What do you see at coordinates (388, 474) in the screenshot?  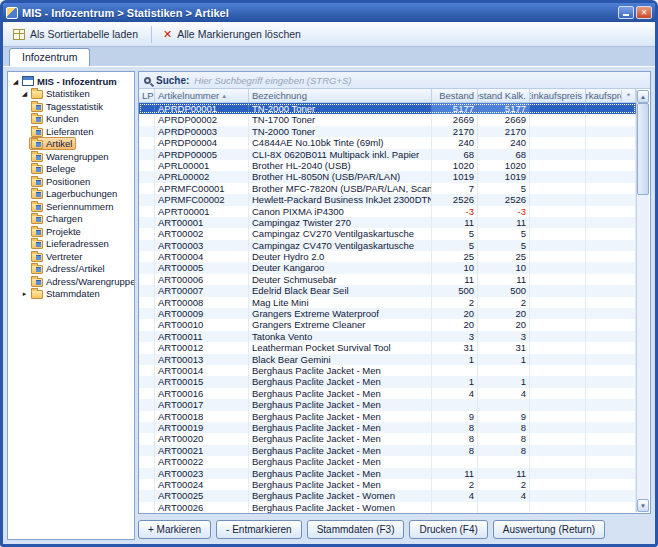 I see `table-row: ART00023Berghaus Paclite Jacket - Men111…` at bounding box center [388, 474].